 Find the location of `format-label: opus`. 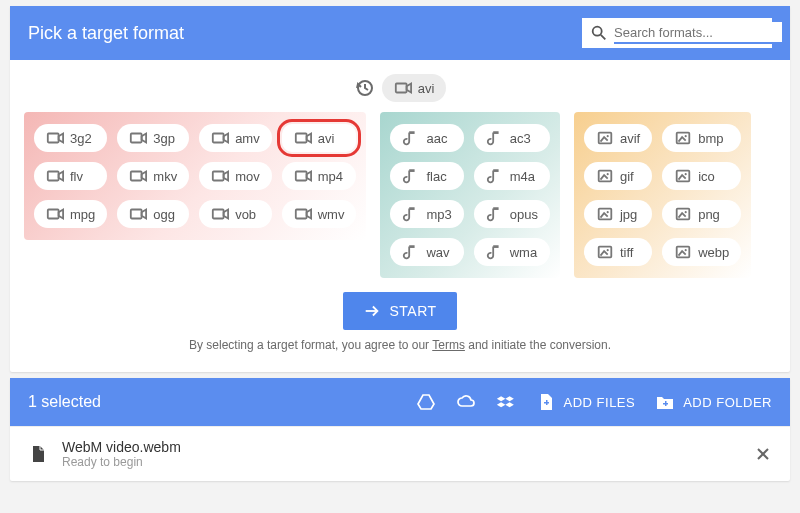

format-label: opus is located at coordinates (524, 214).